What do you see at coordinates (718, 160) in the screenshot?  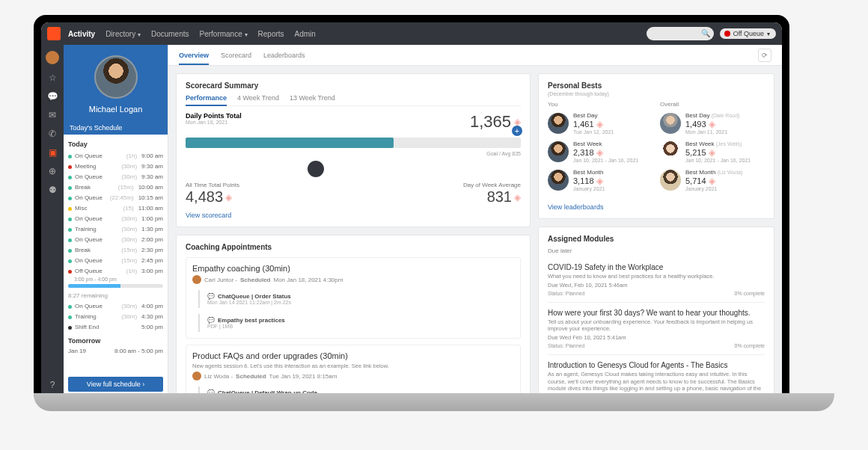 I see `pb-date: Jan 10, 2021 - Jan 16, 2021` at bounding box center [718, 160].